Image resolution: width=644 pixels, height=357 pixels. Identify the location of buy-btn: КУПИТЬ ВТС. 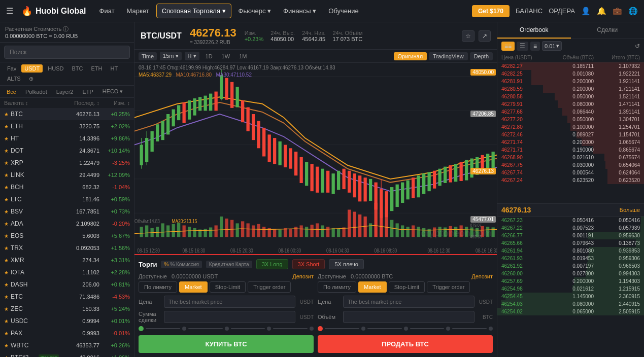
(226, 344).